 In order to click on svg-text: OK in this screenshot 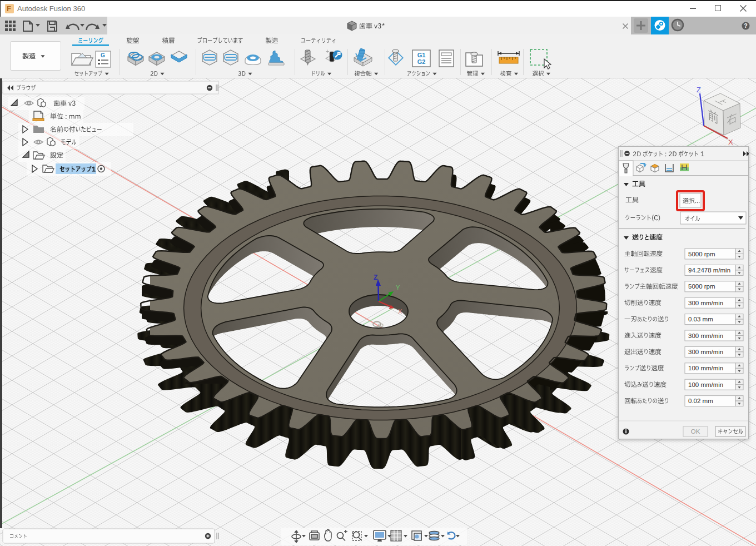, I will do `click(696, 431)`.